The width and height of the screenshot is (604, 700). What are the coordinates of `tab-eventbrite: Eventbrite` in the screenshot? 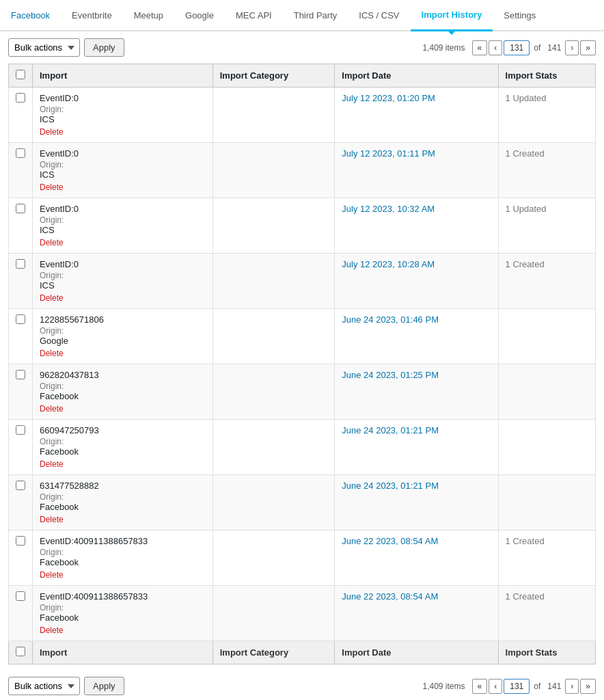 It's located at (92, 15).